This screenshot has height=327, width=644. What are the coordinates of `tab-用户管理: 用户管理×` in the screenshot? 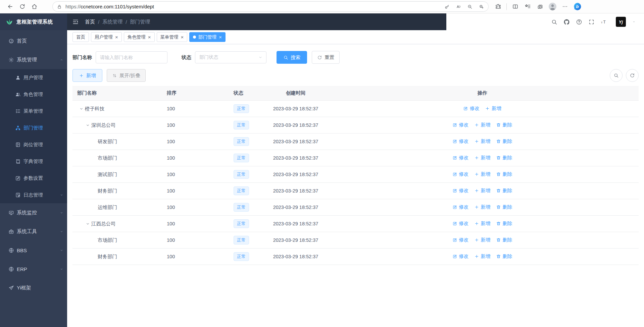 It's located at (106, 37).